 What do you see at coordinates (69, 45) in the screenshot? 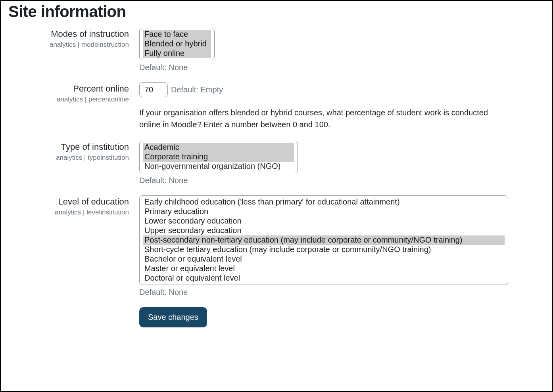
I see `setting-key-modes: analytics | modeinstruction` at bounding box center [69, 45].